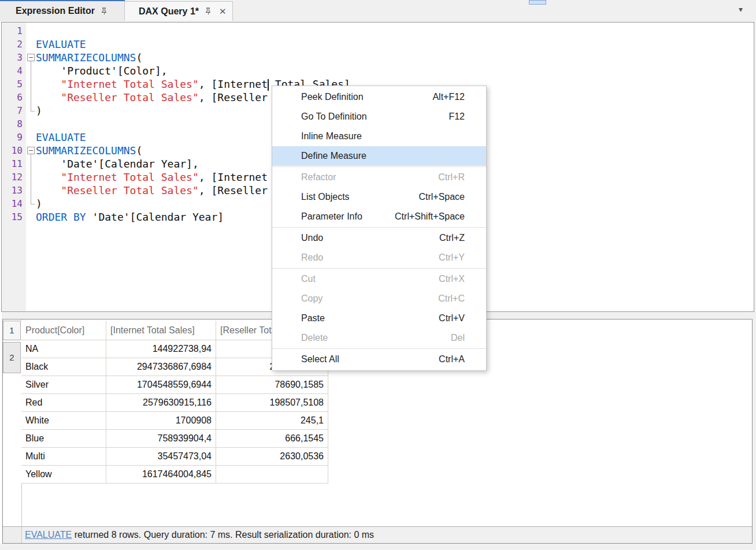 The height and width of the screenshot is (550, 756). I want to click on code-line: EVALUATE, so click(394, 44).